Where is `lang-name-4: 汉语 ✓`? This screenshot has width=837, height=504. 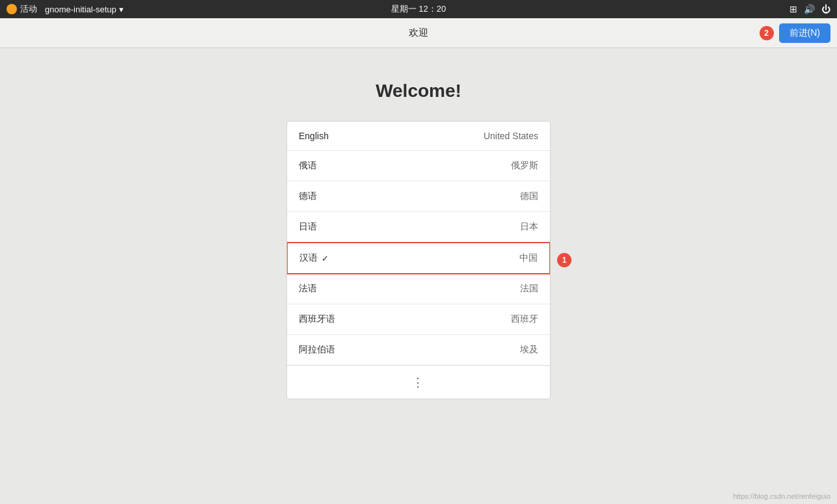
lang-name-4: 汉语 ✓ is located at coordinates (314, 258).